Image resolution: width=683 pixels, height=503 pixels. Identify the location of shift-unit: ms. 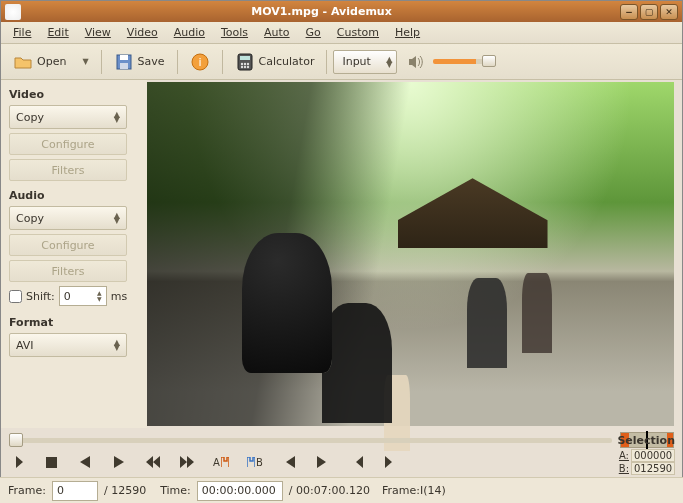
(119, 296).